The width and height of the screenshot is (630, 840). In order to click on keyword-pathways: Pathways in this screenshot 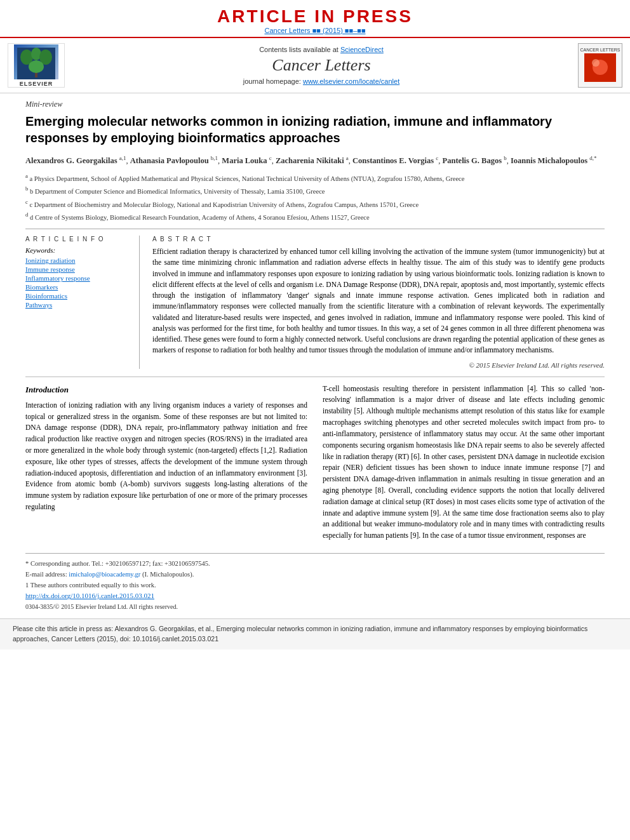, I will do `click(79, 305)`.